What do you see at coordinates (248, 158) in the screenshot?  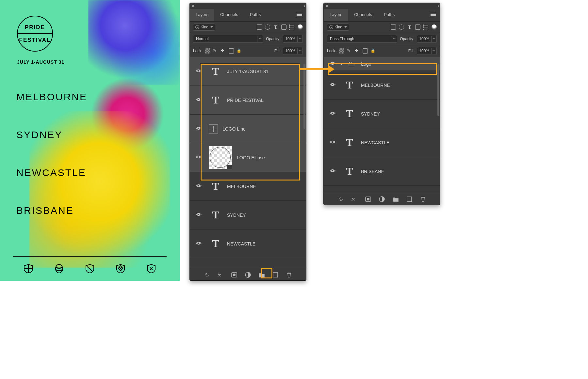 I see `layer-list: T JULY 1-AUGUST 31 T PRIDE FESTIVAL LOGO…` at bounding box center [248, 158].